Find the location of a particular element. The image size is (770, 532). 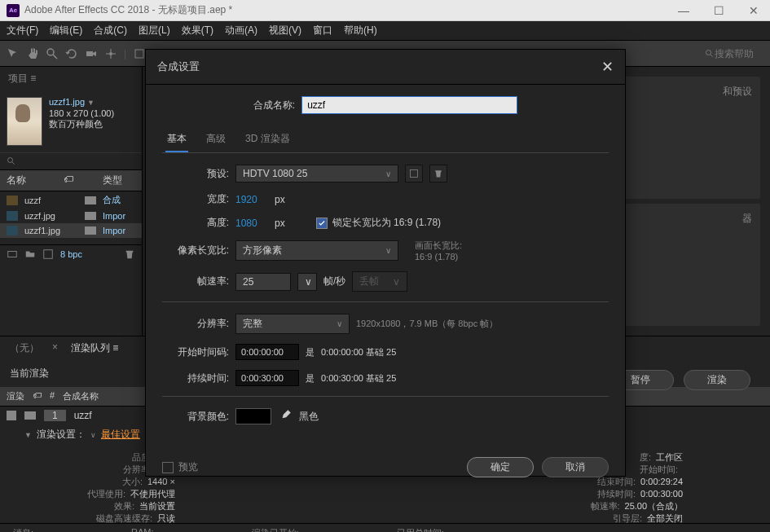

selection-tool-icon is located at coordinates (13, 54).